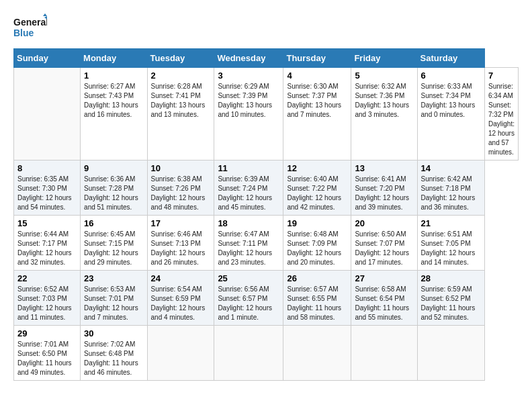 The width and height of the screenshot is (532, 411). I want to click on header-day-thursday: Thursday, so click(317, 58).